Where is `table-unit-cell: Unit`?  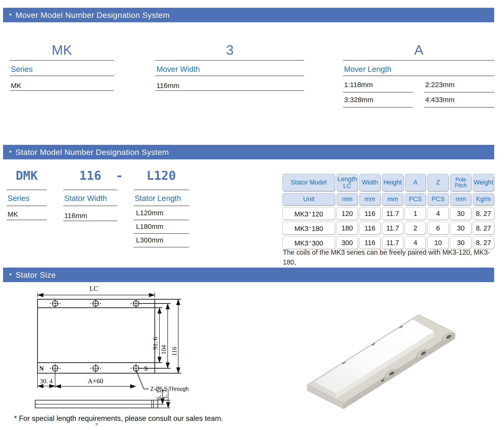 table-unit-cell: Unit is located at coordinates (309, 199).